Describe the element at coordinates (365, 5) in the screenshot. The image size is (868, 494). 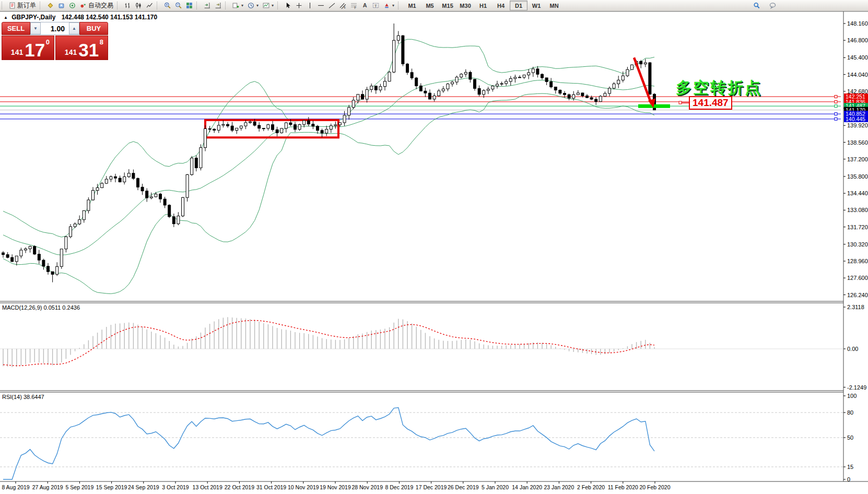
I see `text-icon: A` at that location.